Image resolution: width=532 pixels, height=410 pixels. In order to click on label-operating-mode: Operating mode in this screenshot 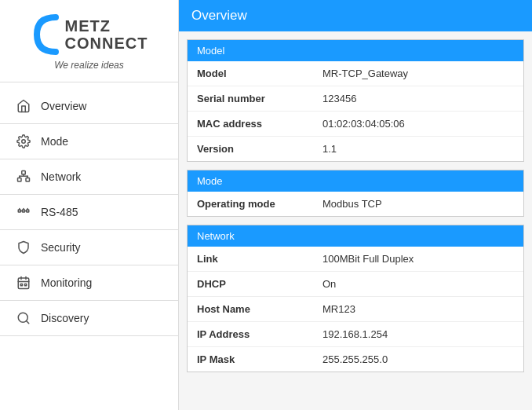, I will do `click(260, 204)`.